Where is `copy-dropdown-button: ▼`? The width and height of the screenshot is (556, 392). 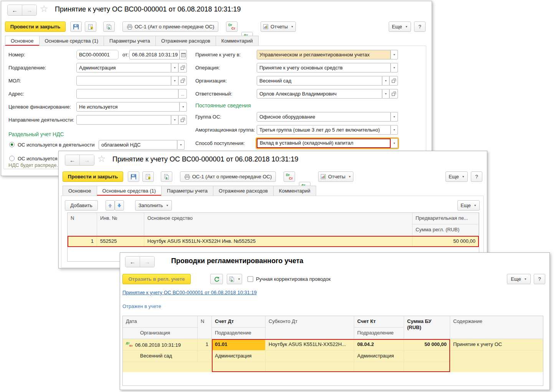 copy-dropdown-button: ▼ is located at coordinates (234, 279).